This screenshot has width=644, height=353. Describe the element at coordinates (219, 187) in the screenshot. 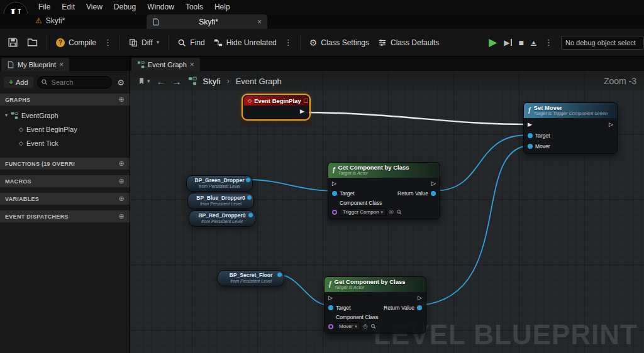

I see `ref-subtitle: from Persistent Level` at that location.